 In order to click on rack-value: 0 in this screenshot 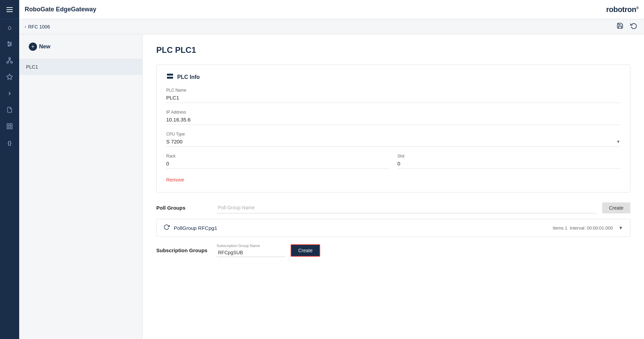, I will do `click(278, 165)`.